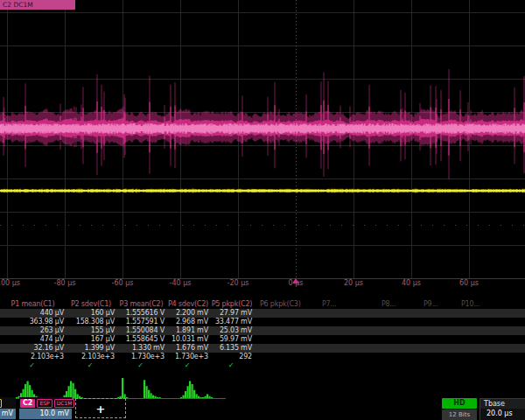 The height and width of the screenshot is (420, 525). I want to click on param-header-p3: P3 mean(C2), so click(142, 304).